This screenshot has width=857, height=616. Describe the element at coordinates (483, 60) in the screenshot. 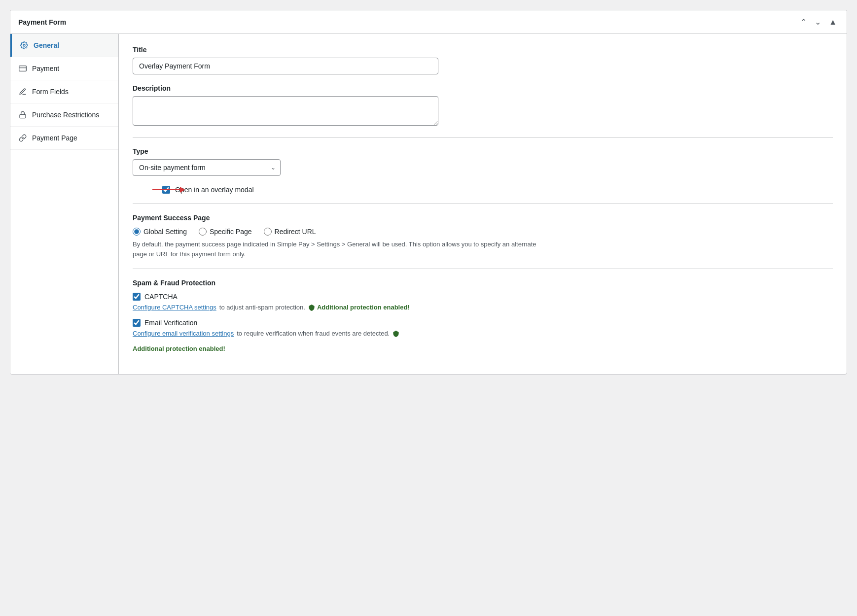

I see `title-field-group: Title` at that location.